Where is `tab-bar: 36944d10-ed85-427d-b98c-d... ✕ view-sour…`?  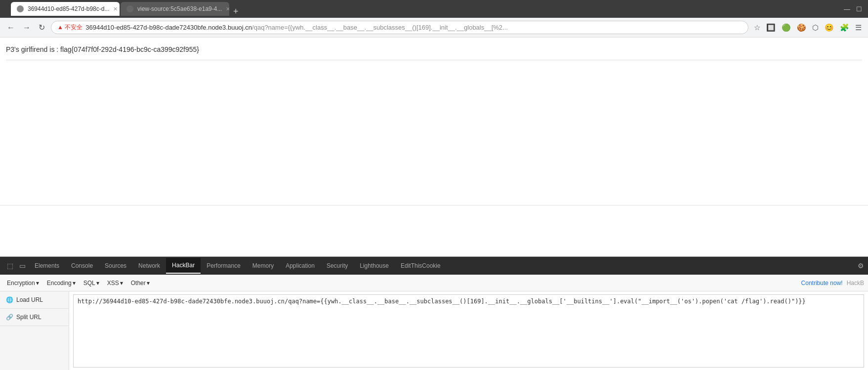
tab-bar: 36944d10-ed85-427d-b98c-d... ✕ view-sour… is located at coordinates (425, 9).